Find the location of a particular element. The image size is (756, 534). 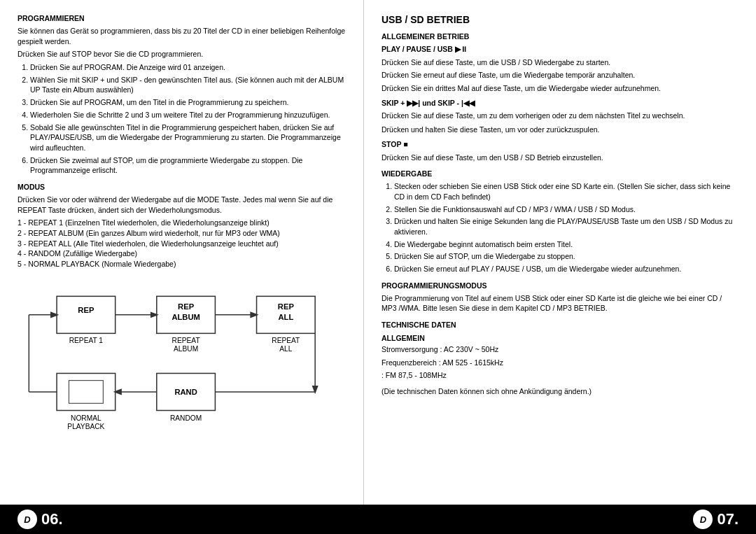

svg-text: PLAYBACK is located at coordinates (85, 427).